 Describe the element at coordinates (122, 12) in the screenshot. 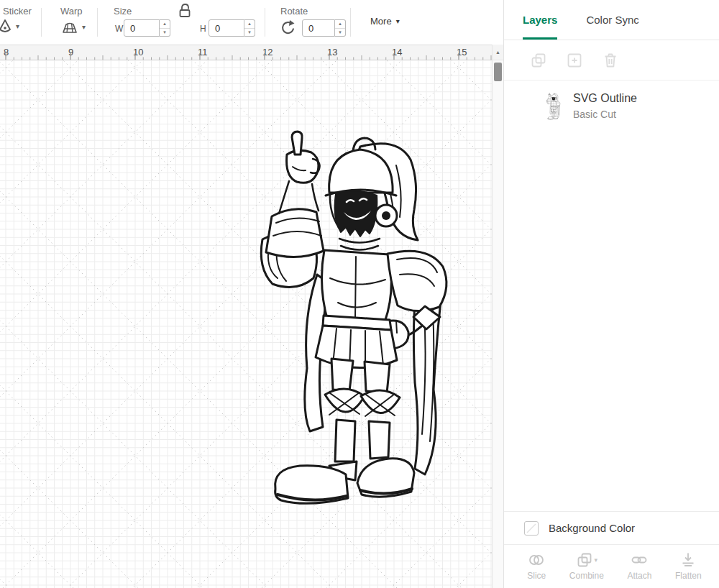

I see `size-group-label: Size` at that location.